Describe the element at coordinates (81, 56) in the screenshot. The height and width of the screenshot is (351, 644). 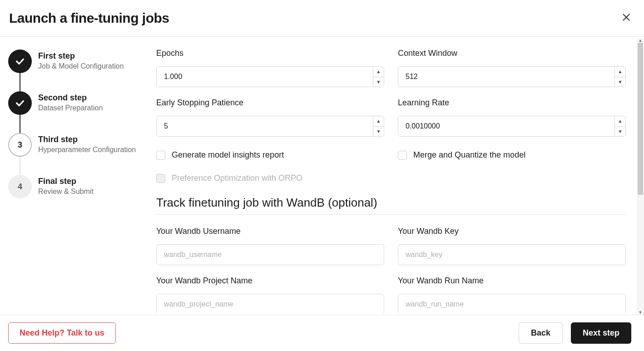
I see `step-1-title: First step` at that location.